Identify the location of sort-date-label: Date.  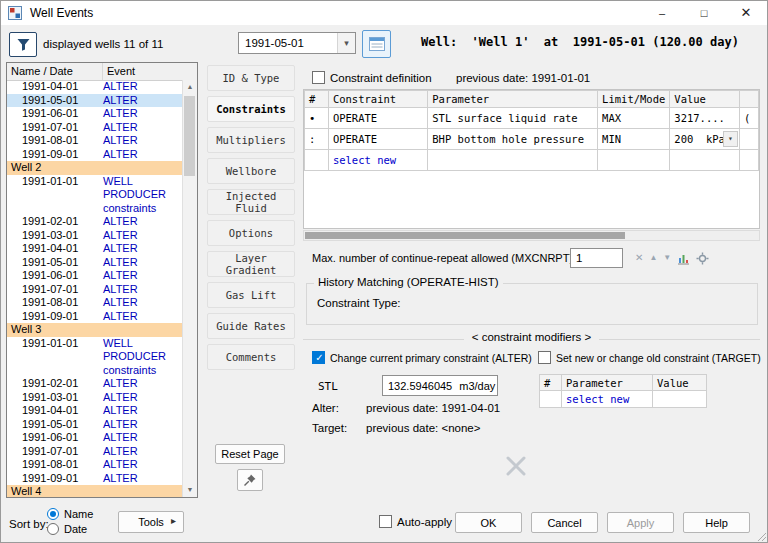
(76, 529).